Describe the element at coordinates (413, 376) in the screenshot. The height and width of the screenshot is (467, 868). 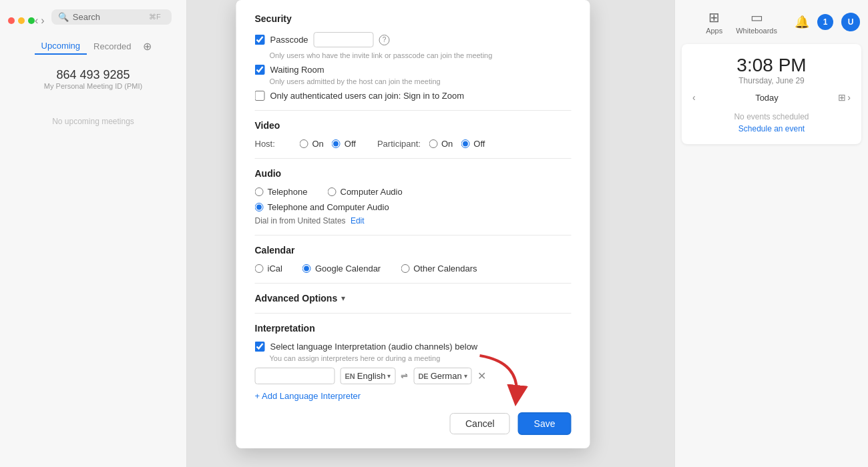
I see `interpreter-fields-row: 46@gmail.c EN English ▾ ⇌ DE German ▾ ✕` at that location.